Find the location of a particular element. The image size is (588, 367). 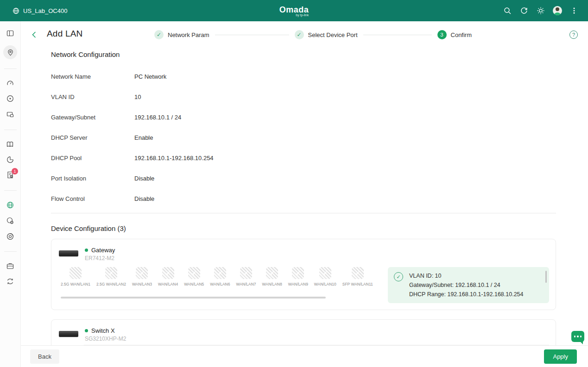

gateway-port: WAN/LAN8 is located at coordinates (272, 277).